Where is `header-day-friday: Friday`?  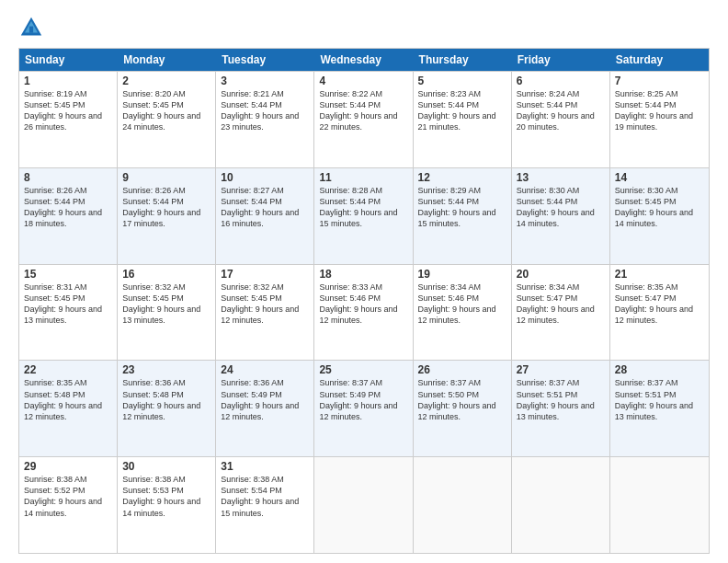 header-day-friday: Friday is located at coordinates (561, 60).